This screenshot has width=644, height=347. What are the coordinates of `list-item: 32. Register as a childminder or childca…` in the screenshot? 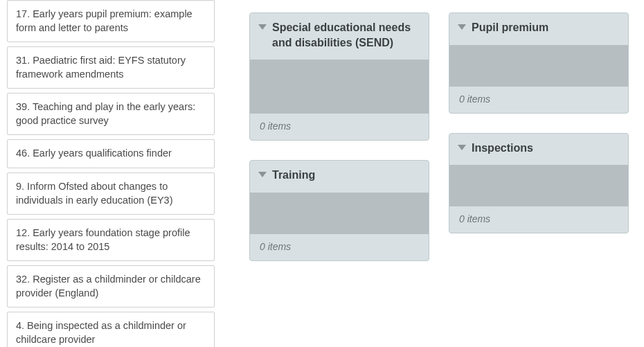 It's located at (111, 287).